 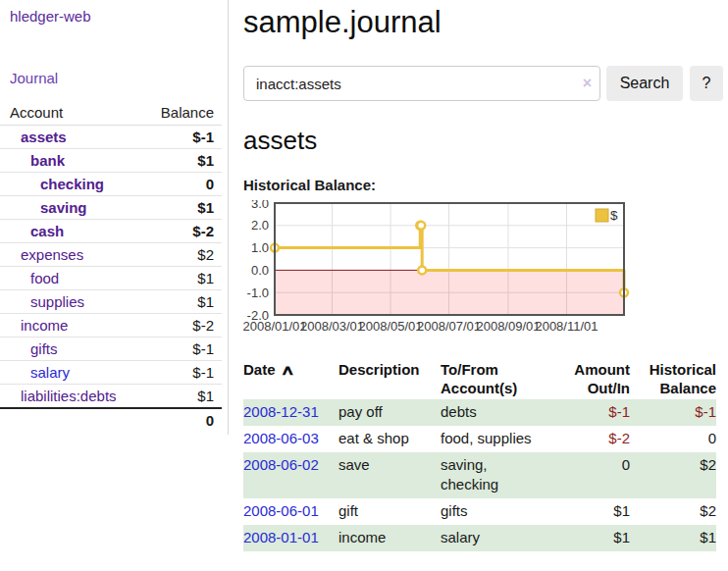 I want to click on svg-text: 0.0, so click(x=260, y=271).